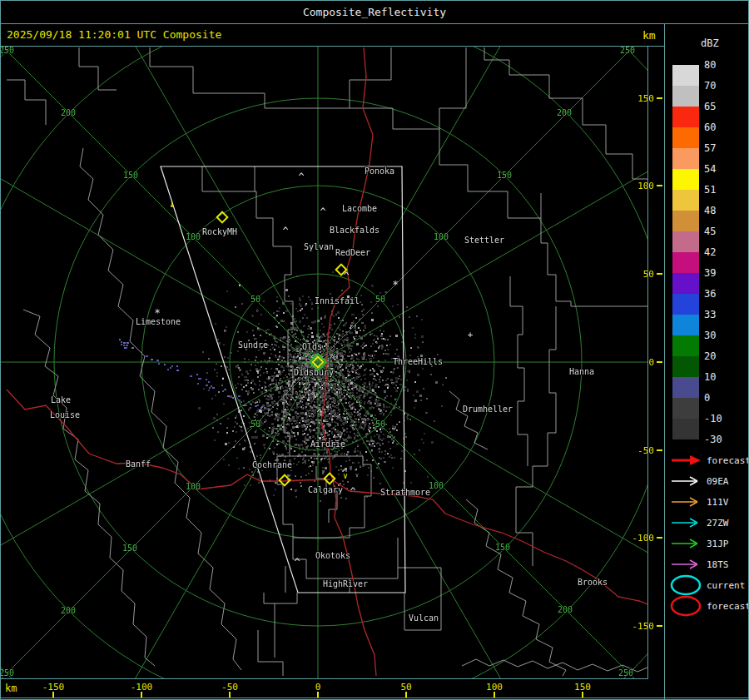 The width and height of the screenshot is (749, 700). Describe the element at coordinates (717, 503) in the screenshot. I see `legend-label: 111V` at that location.